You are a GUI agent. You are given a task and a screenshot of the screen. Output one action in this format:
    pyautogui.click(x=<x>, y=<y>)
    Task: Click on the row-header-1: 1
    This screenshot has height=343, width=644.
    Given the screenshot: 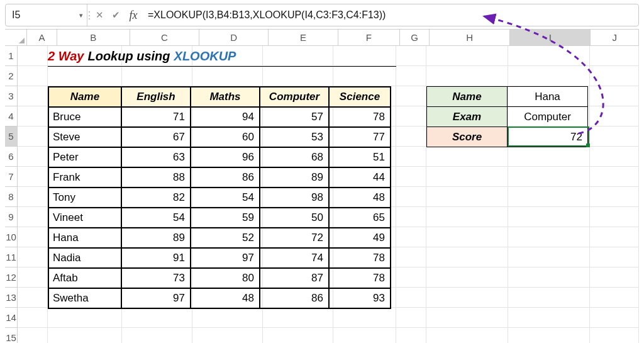 What is the action you would take?
    pyautogui.click(x=11, y=56)
    